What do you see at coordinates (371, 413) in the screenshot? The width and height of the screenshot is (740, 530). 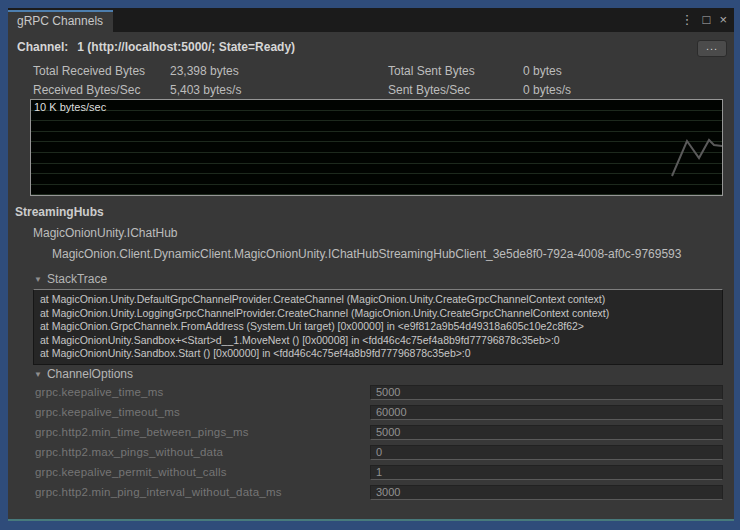 I see `option-row: grpc.keepalive_timeout_ms 60000` at bounding box center [371, 413].